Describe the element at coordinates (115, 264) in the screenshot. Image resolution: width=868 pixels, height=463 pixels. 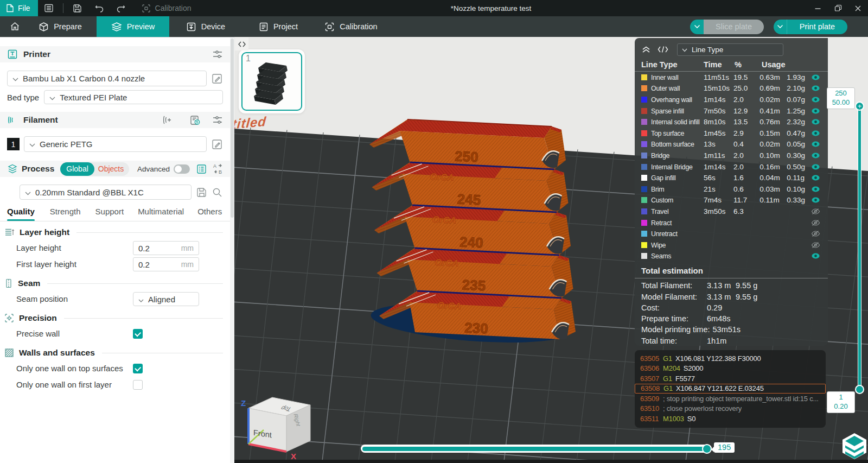
I see `setting-row: First layer height0.2mm` at that location.